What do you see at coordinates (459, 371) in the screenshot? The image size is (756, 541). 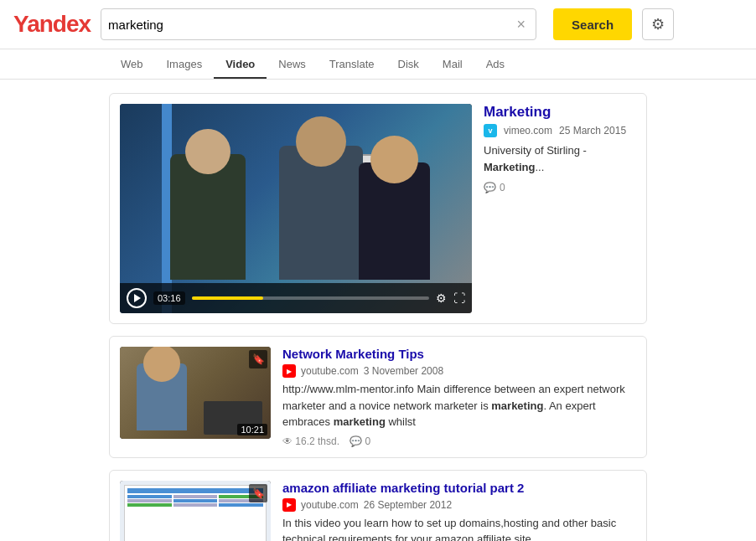 I see `meta-line-1: ▶ youtube.com 3 November 2008` at bounding box center [459, 371].